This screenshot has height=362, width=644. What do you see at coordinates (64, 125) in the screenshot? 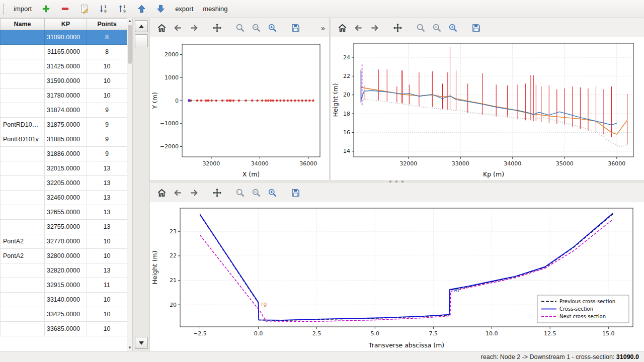
I see `table-row: PontRD10…31875.00009` at bounding box center [64, 125].